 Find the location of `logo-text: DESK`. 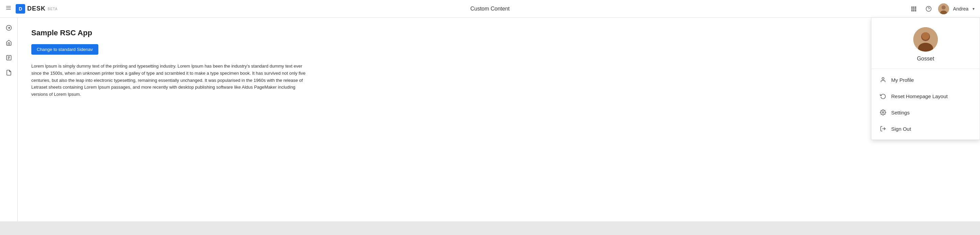

logo-text: DESK is located at coordinates (37, 8).